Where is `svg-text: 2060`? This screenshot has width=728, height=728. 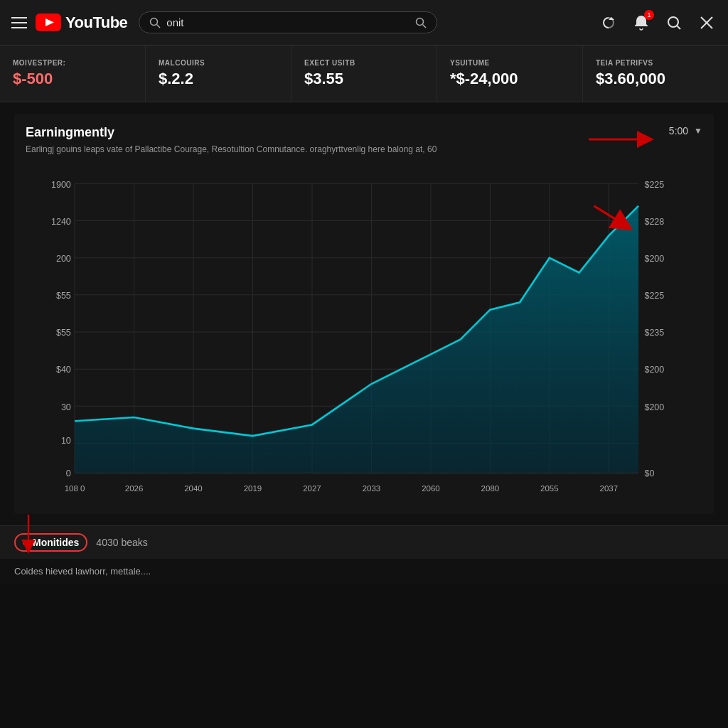 svg-text: 2060 is located at coordinates (431, 488).